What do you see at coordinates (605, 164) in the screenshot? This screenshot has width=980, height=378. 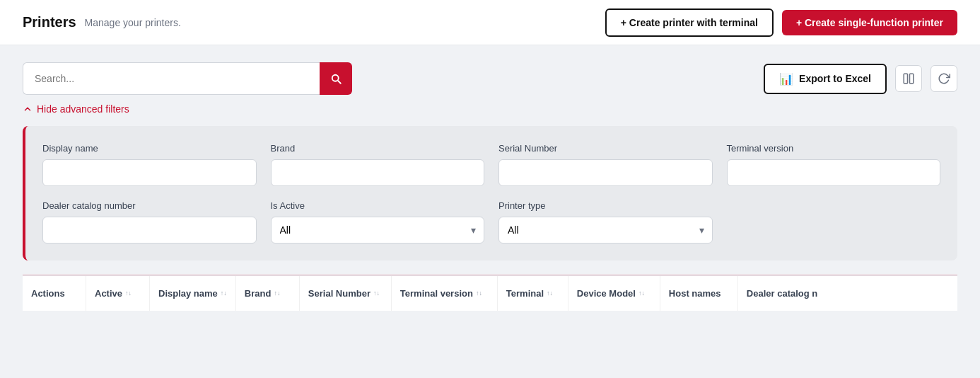 I see `serial-number-field: Serial Number` at bounding box center [605, 164].